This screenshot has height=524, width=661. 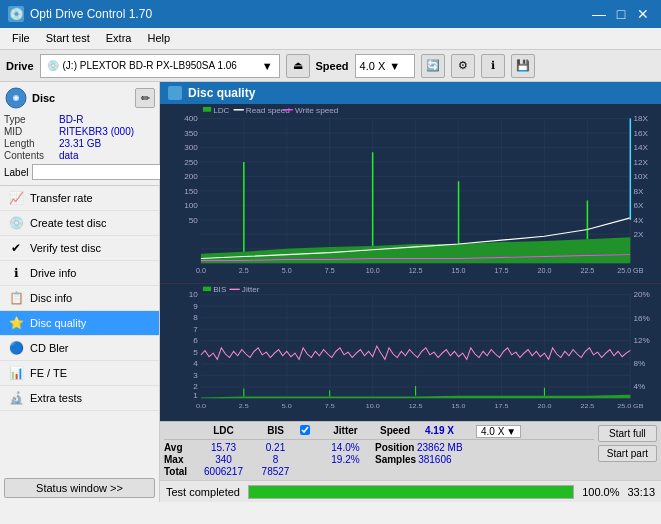 I want to click on stats-jitter-header: Jitter, so click(x=346, y=432).